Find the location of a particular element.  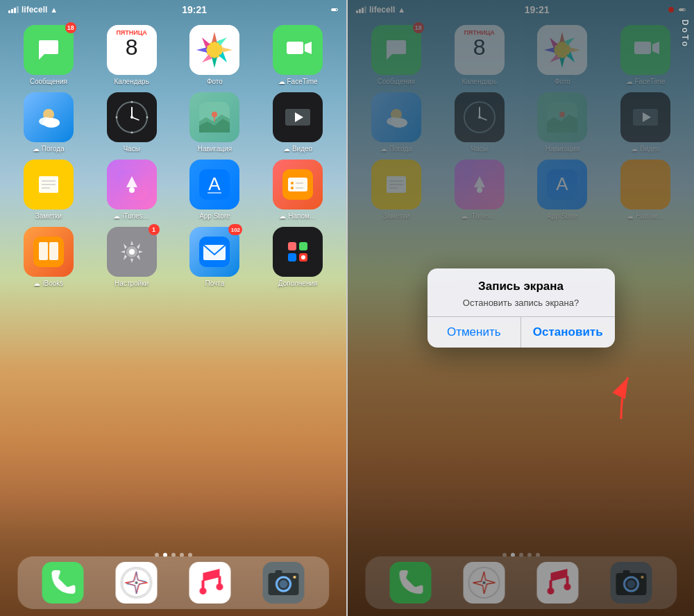

settings-icon: 1 is located at coordinates (132, 252).